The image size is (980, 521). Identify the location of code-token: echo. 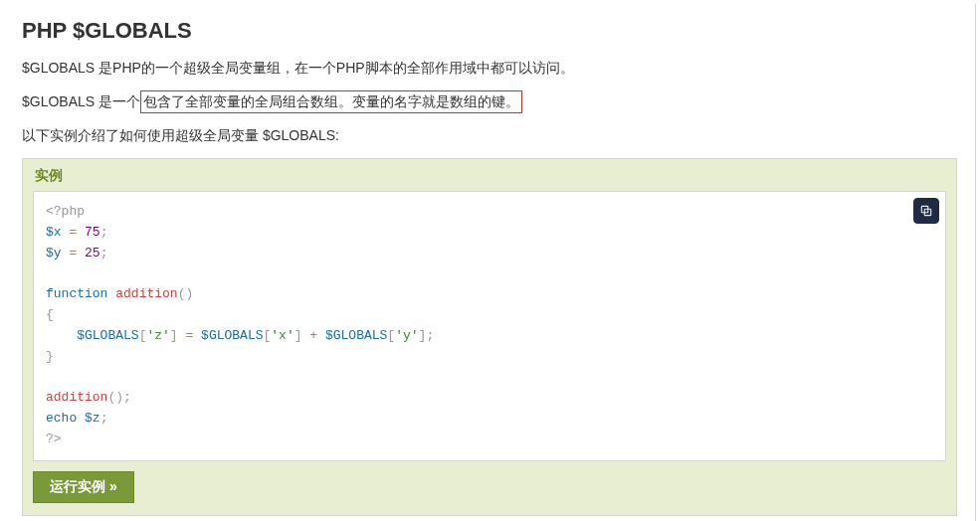
(62, 418).